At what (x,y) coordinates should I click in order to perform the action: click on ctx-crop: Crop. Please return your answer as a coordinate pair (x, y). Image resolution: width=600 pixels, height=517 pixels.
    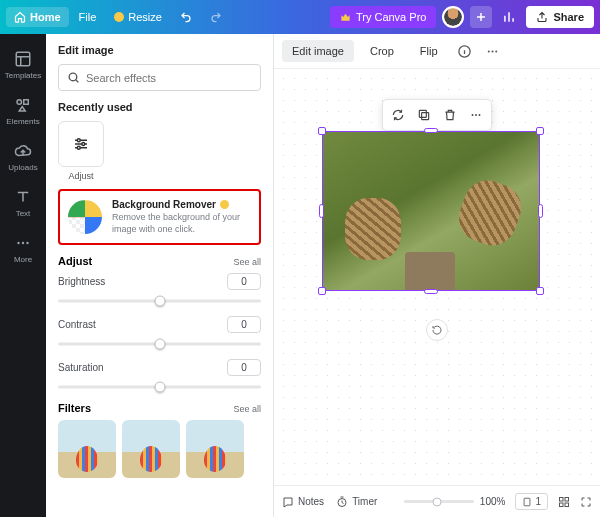
    Looking at the image, I should click on (382, 51).